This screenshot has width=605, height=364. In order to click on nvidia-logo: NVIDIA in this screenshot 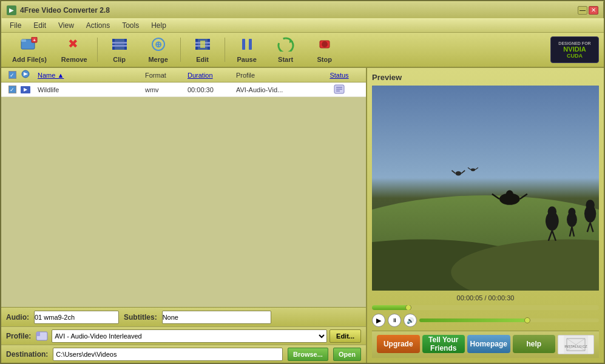, I will do `click(574, 49)`.